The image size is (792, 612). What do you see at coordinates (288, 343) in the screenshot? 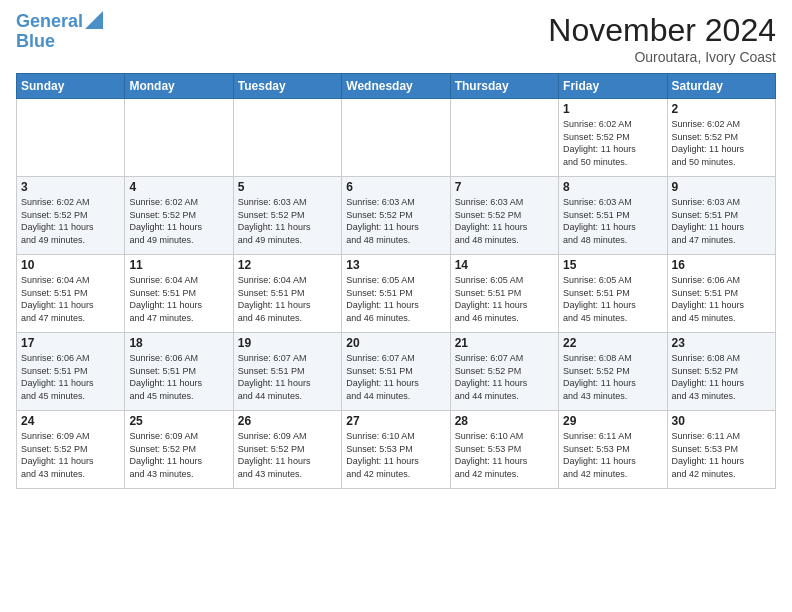
I see `day-number: 19` at bounding box center [288, 343].